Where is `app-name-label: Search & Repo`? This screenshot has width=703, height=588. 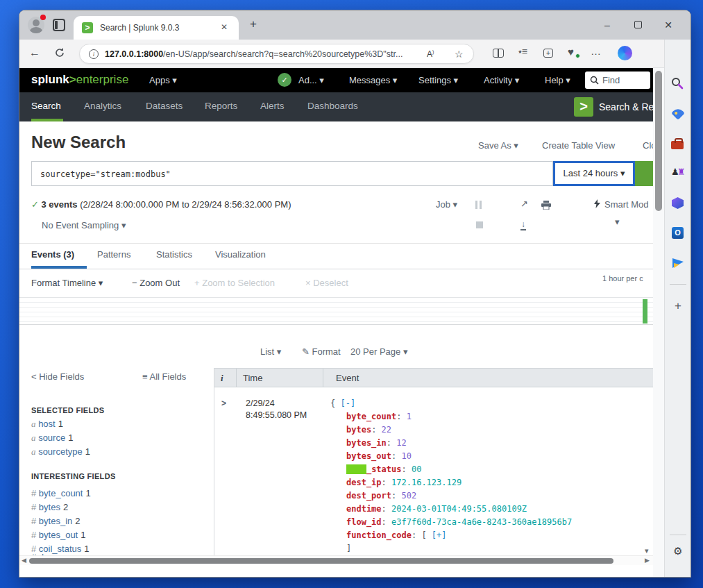
app-name-label: Search & Repo is located at coordinates (626, 107).